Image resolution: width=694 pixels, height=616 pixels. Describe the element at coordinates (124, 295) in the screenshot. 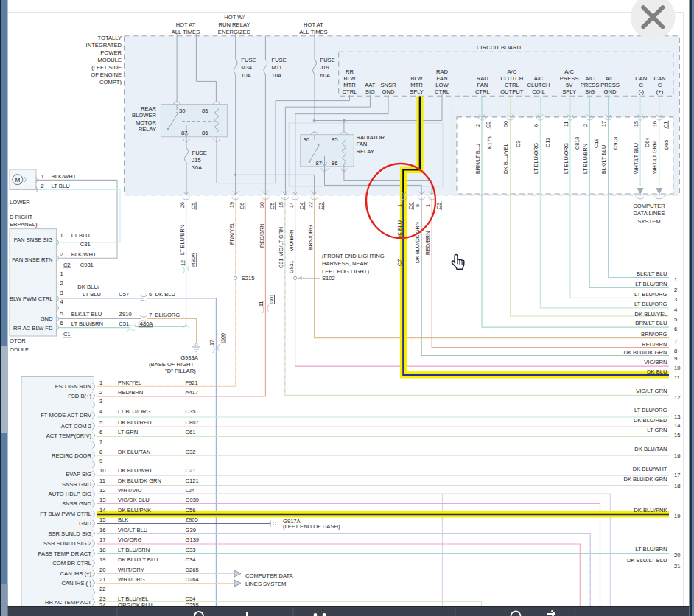

I see `svg-text: C57` at that location.